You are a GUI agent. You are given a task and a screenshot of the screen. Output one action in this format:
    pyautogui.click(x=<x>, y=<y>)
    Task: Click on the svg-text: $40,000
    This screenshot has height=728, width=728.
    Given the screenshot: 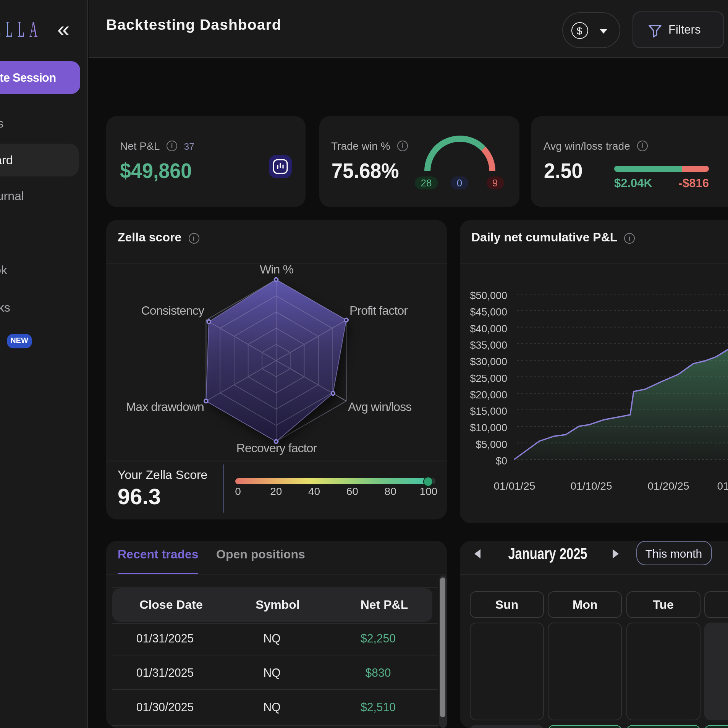 What is the action you would take?
    pyautogui.click(x=489, y=328)
    